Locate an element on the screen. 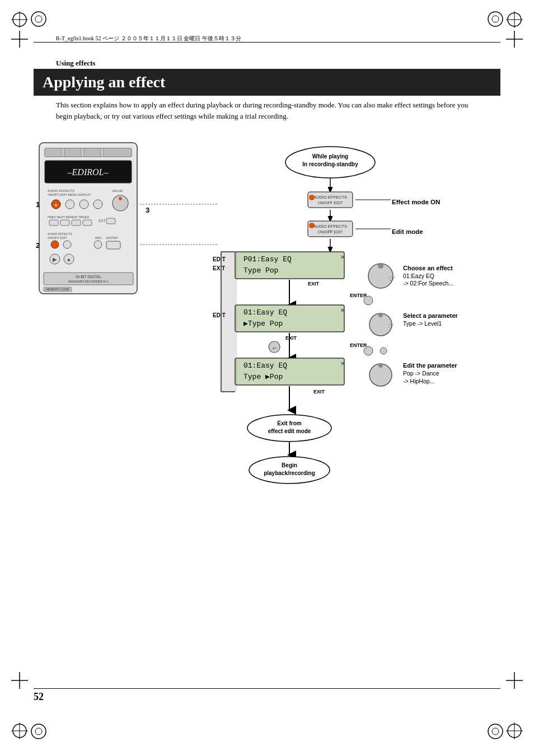  reg-mark-tr is located at coordinates (514, 20).